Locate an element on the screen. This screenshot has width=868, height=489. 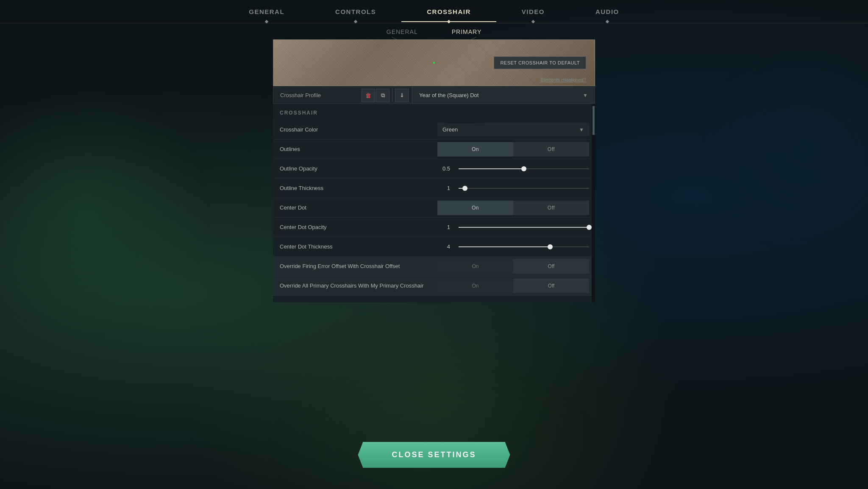
setting-outline-thickness: Outline Thickness 1 is located at coordinates (433, 188).